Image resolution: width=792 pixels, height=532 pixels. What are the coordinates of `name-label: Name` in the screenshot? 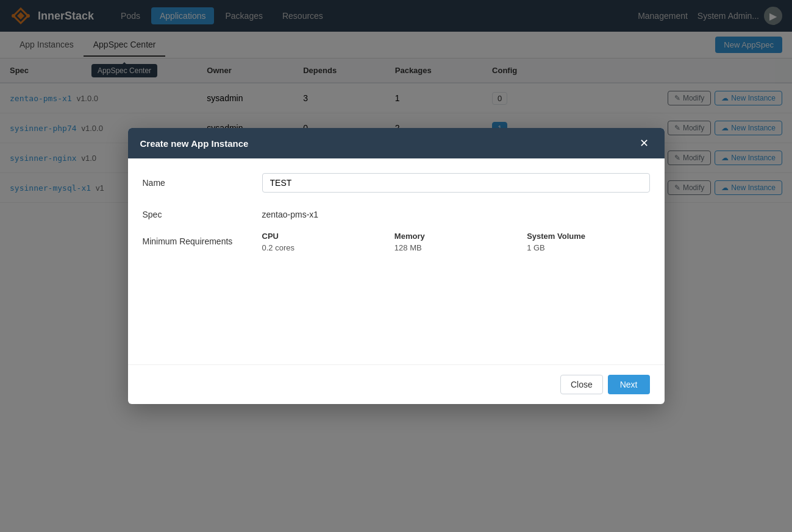 It's located at (198, 180).